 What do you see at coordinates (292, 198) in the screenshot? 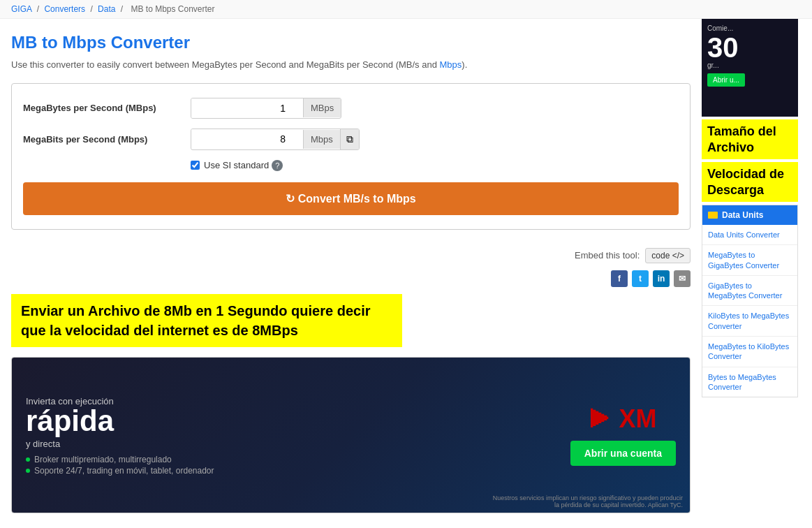
I see `refresh-icon` at bounding box center [292, 198].